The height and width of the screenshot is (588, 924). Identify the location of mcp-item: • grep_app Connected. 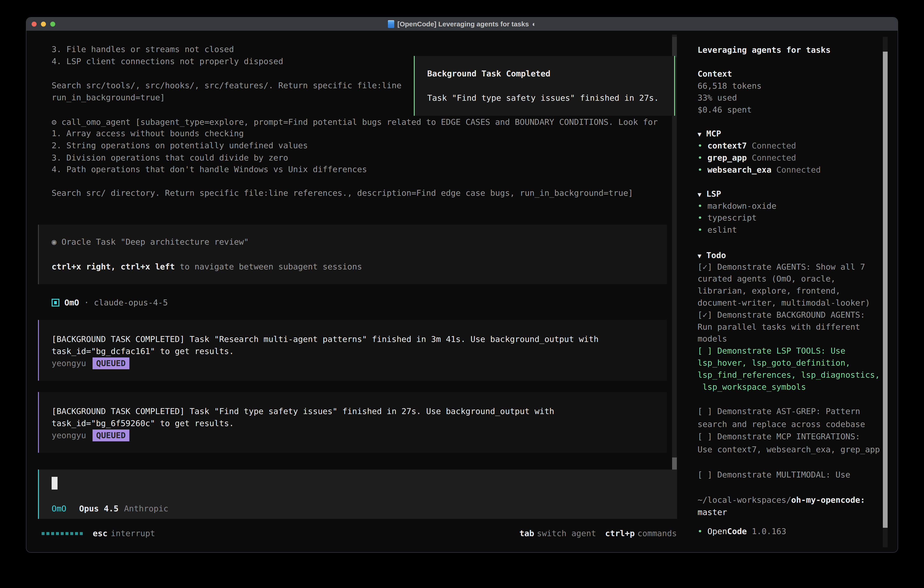
(747, 158).